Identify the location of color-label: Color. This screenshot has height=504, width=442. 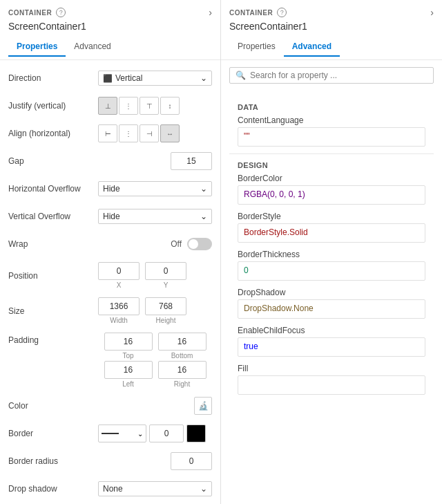
(53, 406).